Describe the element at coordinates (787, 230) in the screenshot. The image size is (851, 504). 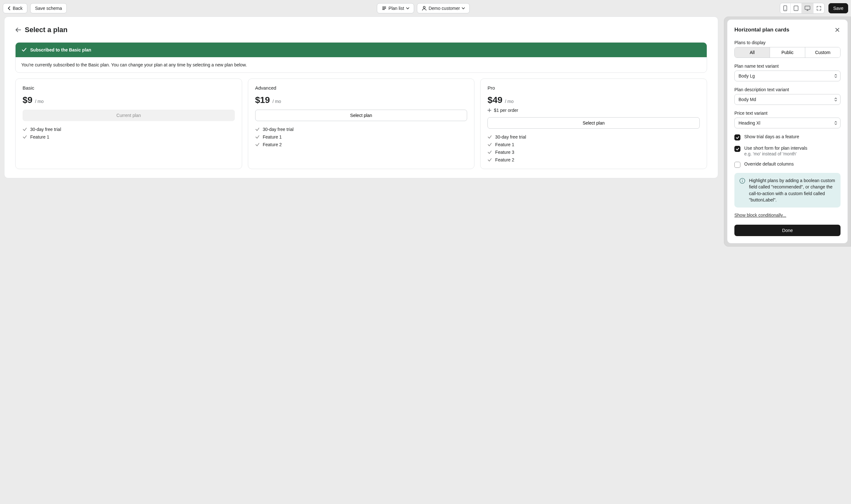
I see `done-button: Done` at that location.